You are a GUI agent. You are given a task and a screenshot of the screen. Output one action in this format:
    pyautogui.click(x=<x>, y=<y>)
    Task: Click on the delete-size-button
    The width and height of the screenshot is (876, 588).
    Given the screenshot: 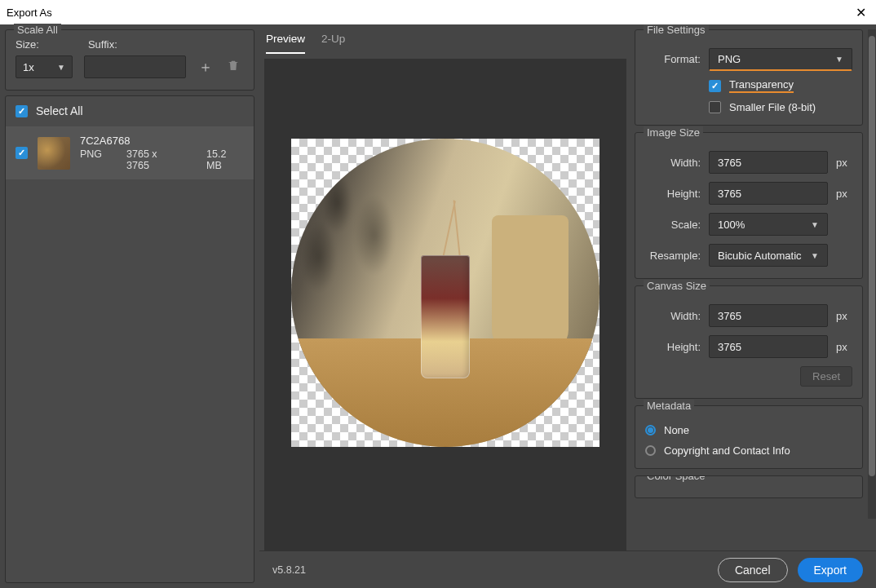 What is the action you would take?
    pyautogui.click(x=233, y=67)
    